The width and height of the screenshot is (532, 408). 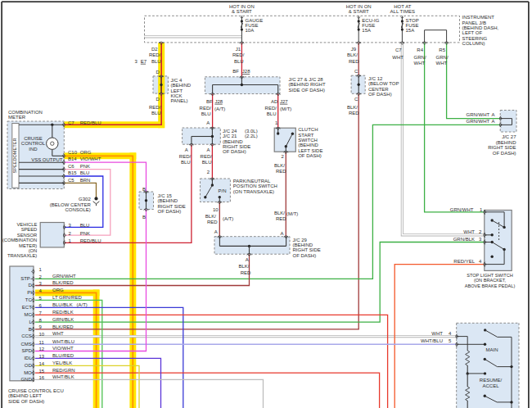 What do you see at coordinates (230, 131) in the screenshot?
I see `svg-text: J/C 24` at bounding box center [230, 131].